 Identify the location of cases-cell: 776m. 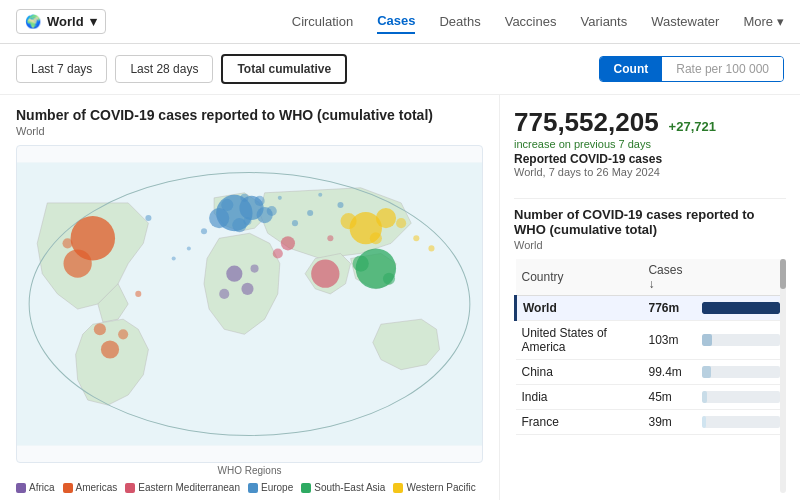
(669, 308).